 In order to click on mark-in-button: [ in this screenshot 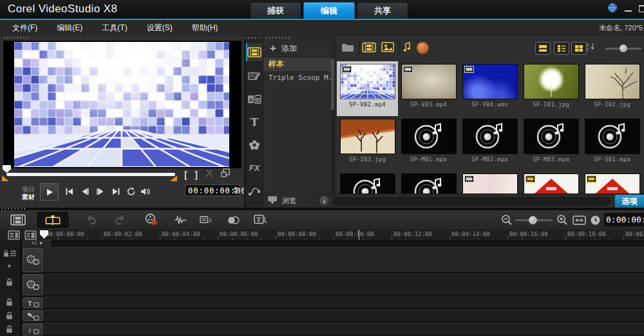, I will do `click(185, 174)`.